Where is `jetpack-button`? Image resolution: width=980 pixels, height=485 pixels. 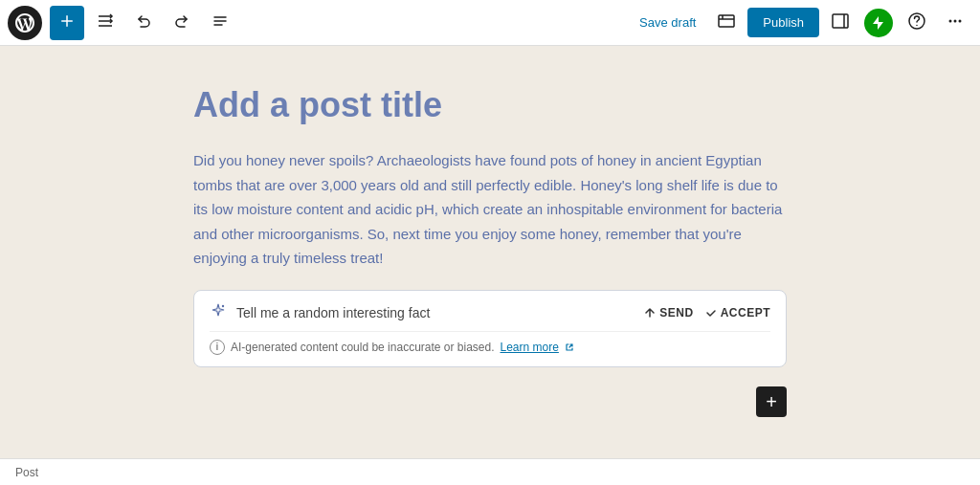
jetpack-button is located at coordinates (879, 23).